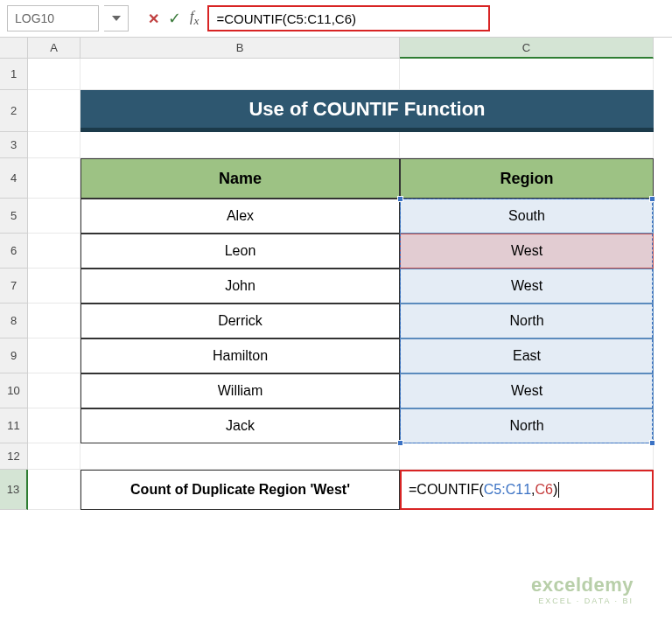  I want to click on formula-input-text: =COUNTIF(C5:C11,C6), so click(286, 19).